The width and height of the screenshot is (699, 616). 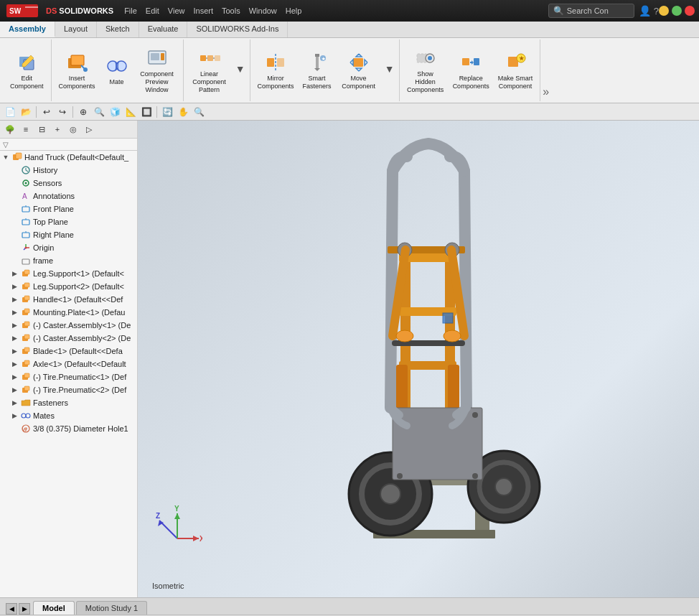 What do you see at coordinates (591, 11) in the screenshot?
I see `search-box: 🔍 Search Con` at bounding box center [591, 11].